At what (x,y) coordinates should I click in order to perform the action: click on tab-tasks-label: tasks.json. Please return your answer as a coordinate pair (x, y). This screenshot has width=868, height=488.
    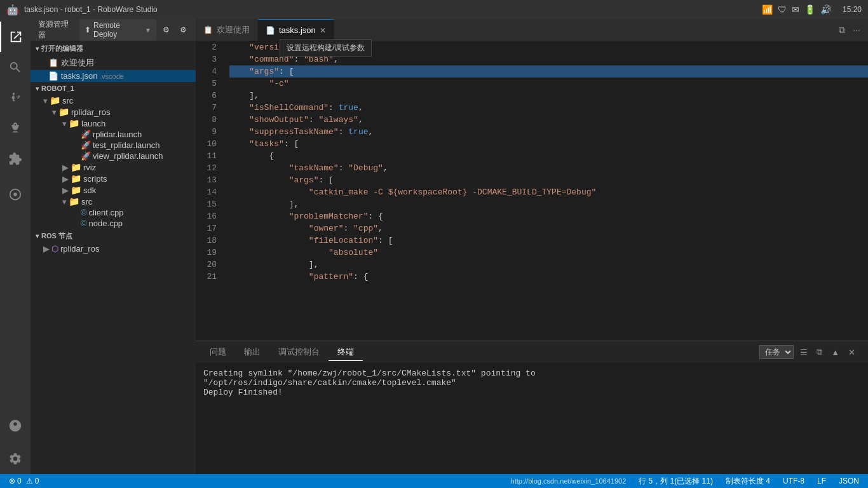
    Looking at the image, I should click on (297, 30).